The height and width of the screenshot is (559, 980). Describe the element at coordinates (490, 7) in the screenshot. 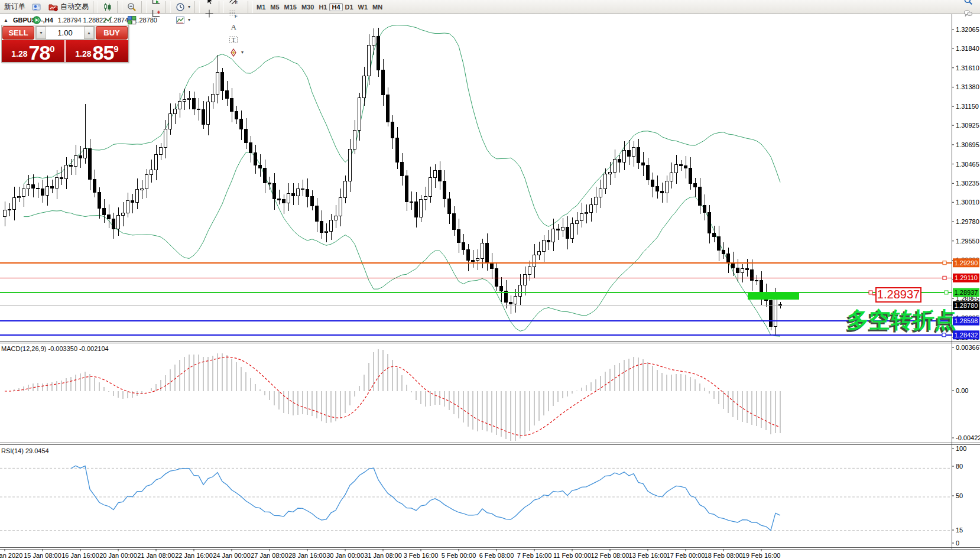

I see `top-toolbar: 新订单 自动交易 ▾▾▾ EFAT▾ M1M5M15M30H1H4D1W1MN` at that location.